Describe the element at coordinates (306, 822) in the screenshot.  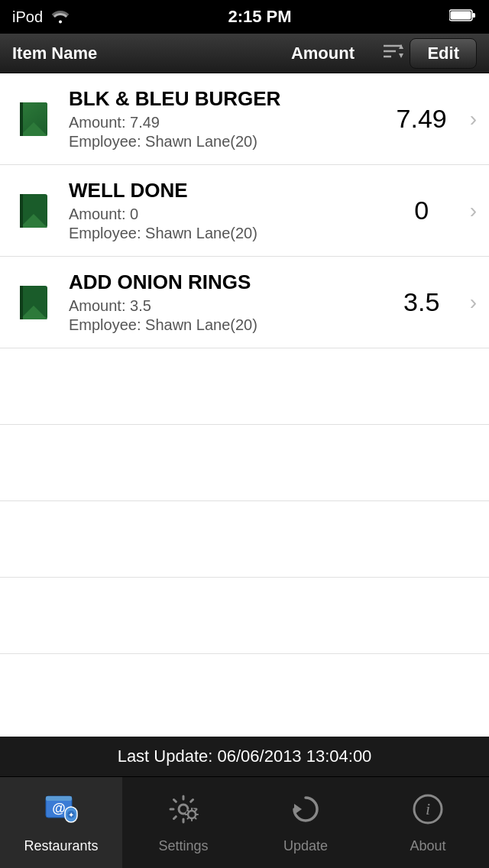
I see `tab-update: Update` at that location.